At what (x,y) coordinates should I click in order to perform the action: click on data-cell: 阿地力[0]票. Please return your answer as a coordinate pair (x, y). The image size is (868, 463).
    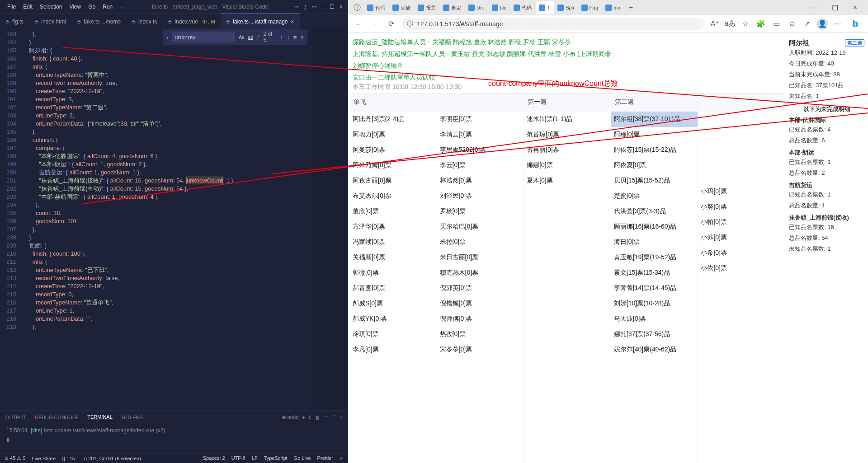
    Looking at the image, I should click on (393, 135).